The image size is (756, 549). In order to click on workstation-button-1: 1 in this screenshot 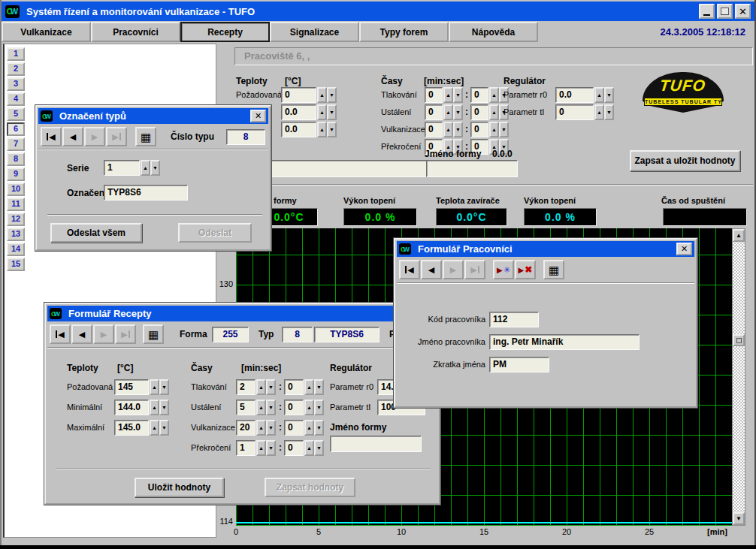, I will do `click(16, 54)`.